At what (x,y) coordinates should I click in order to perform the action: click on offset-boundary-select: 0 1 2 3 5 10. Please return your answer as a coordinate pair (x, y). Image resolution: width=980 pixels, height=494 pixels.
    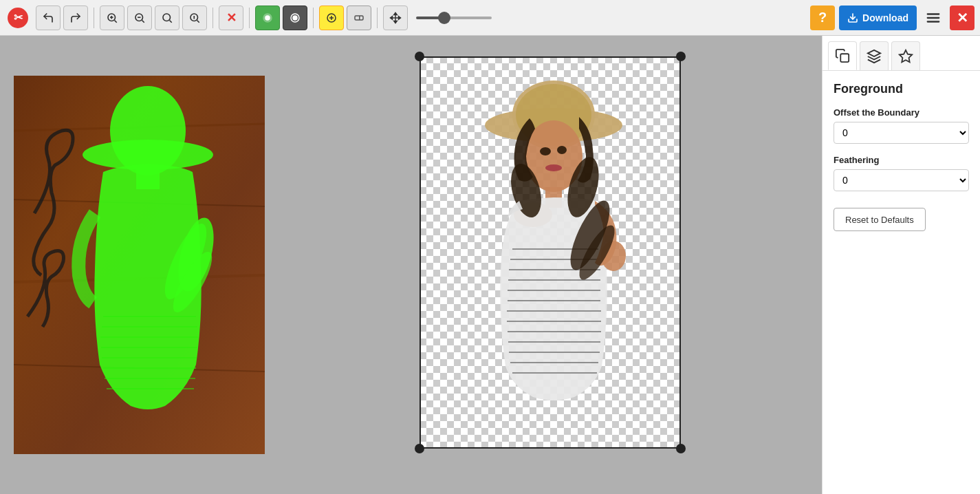
    Looking at the image, I should click on (901, 133).